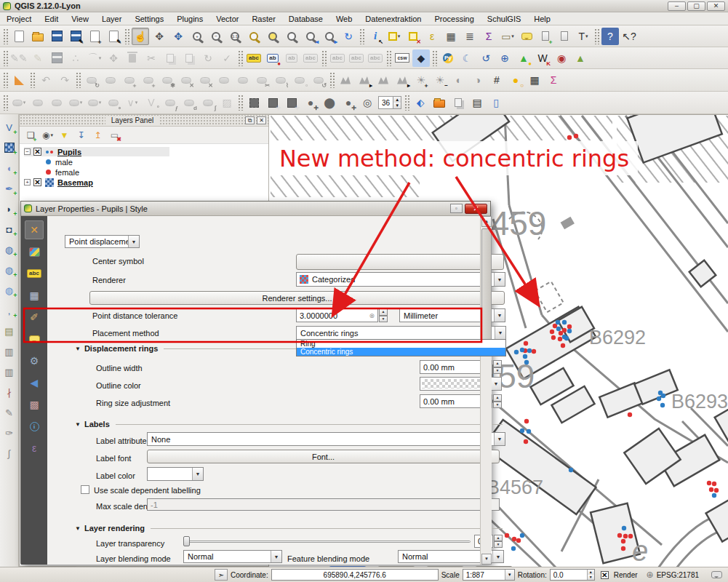 Image resolution: width=728 pixels, height=582 pixels. What do you see at coordinates (487, 559) in the screenshot?
I see `scroll-down-icon: ▼` at bounding box center [487, 559].